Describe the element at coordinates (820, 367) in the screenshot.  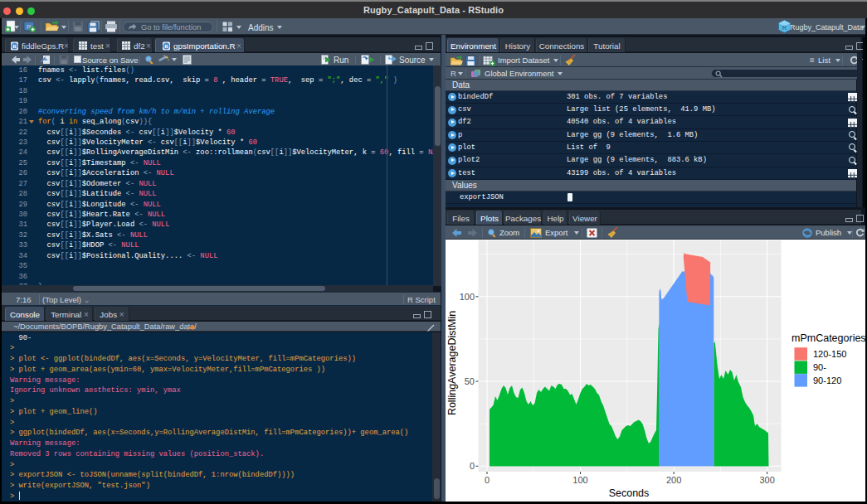
I see `svg-text: 90-` at that location.